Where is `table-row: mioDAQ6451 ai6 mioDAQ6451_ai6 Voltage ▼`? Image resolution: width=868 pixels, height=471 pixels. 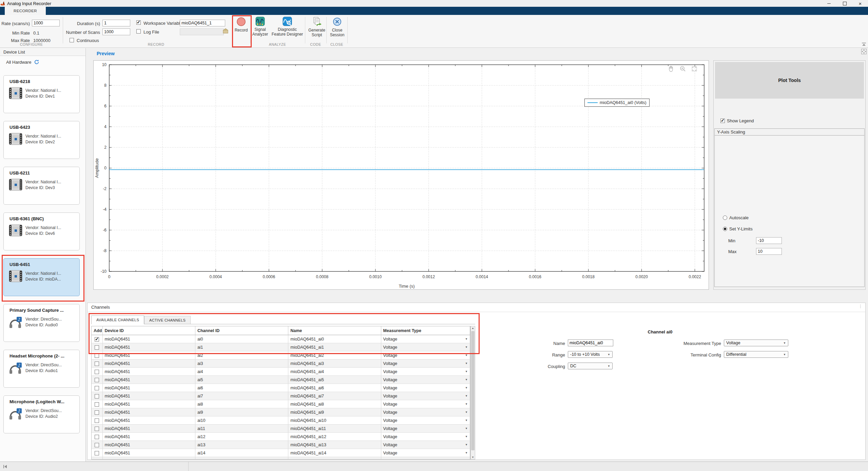
table-row: mioDAQ6451 ai6 mioDAQ6451_ai6 Voltage ▼ is located at coordinates (281, 388).